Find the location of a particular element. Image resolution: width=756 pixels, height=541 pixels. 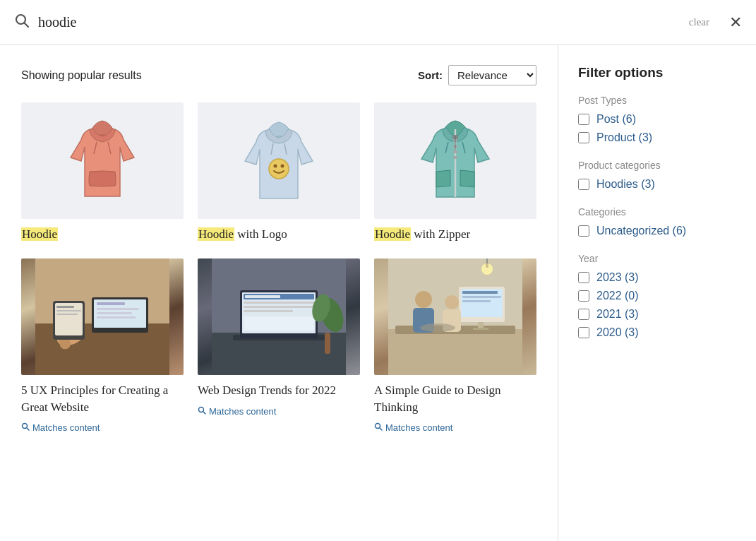

filter-section-product-categories: Product categories Hoodies (3) is located at coordinates (657, 175).